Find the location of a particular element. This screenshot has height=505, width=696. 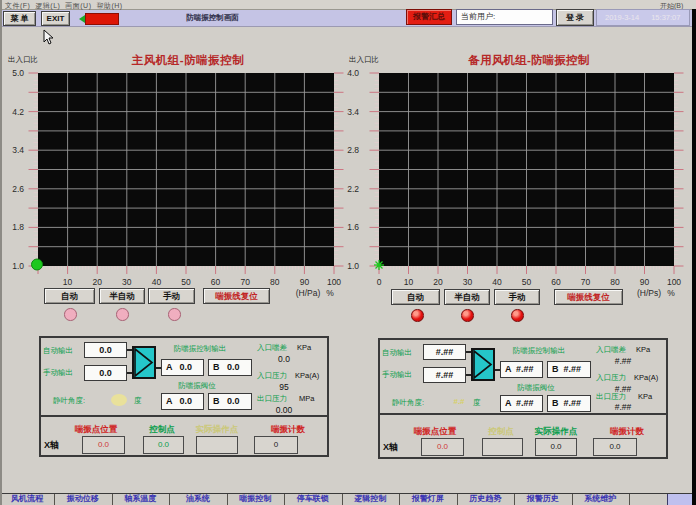

svg-text: (H/Pa) is located at coordinates (308, 293).